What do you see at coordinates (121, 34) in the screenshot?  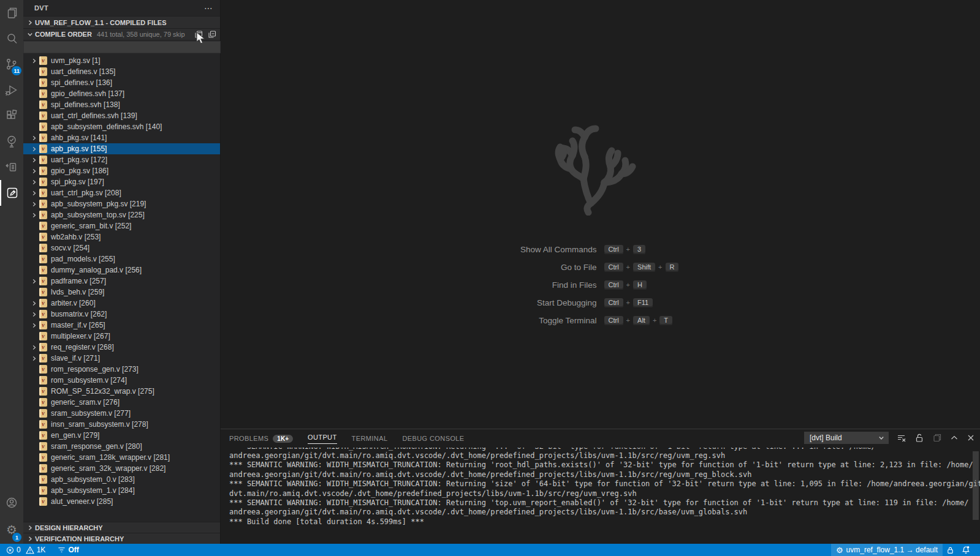 I see `section-compile-order: COMPILE ORDER 441 total, 358 unique, 79 …` at bounding box center [121, 34].